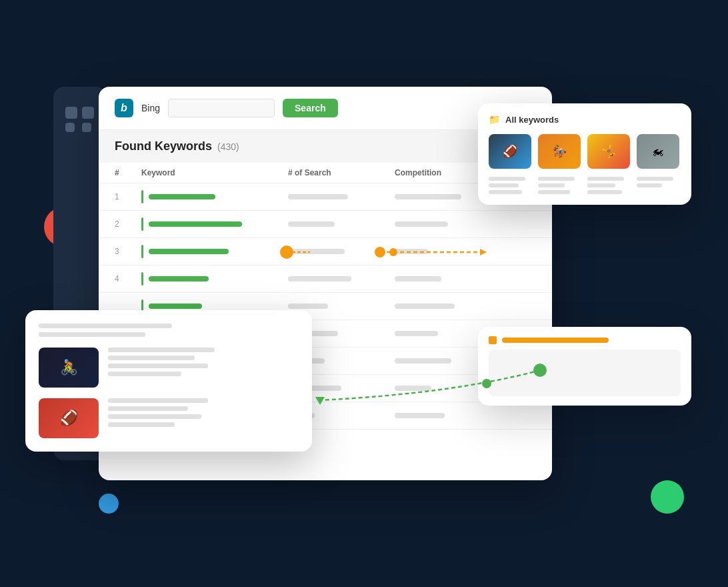  Describe the element at coordinates (128, 197) in the screenshot. I see `row-num: 1` at that location.